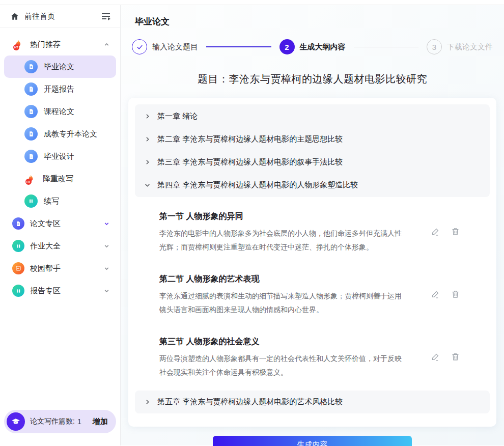  What do you see at coordinates (45, 246) in the screenshot?
I see `sidebar-group-label: 作业大全` at bounding box center [45, 246].